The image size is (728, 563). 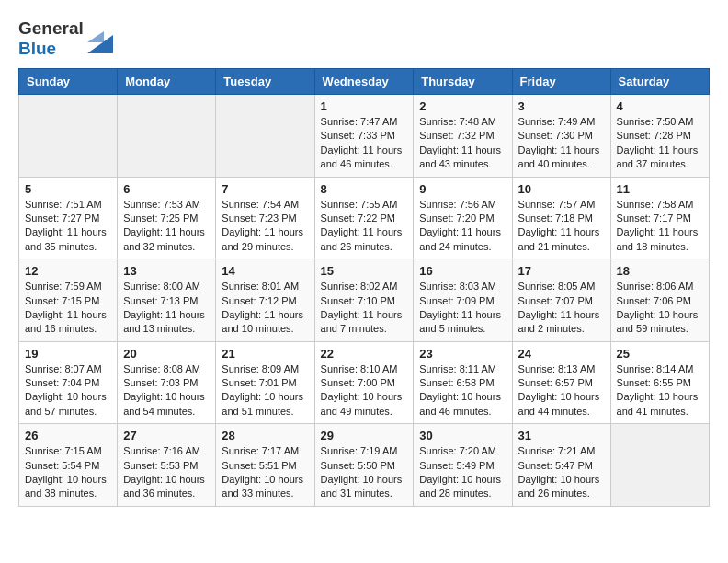 I want to click on calendar-cell: 5Sunrise: 7:51 AMSunset: 7:27 PMDaylight…, so click(x=68, y=218).